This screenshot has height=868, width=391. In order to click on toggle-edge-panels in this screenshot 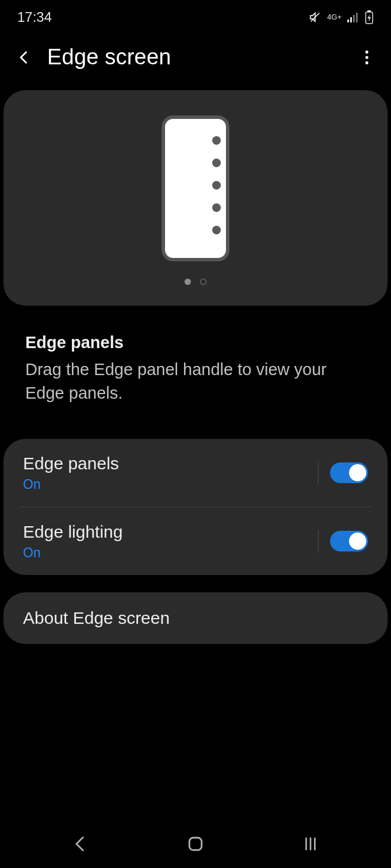, I will do `click(349, 473)`.